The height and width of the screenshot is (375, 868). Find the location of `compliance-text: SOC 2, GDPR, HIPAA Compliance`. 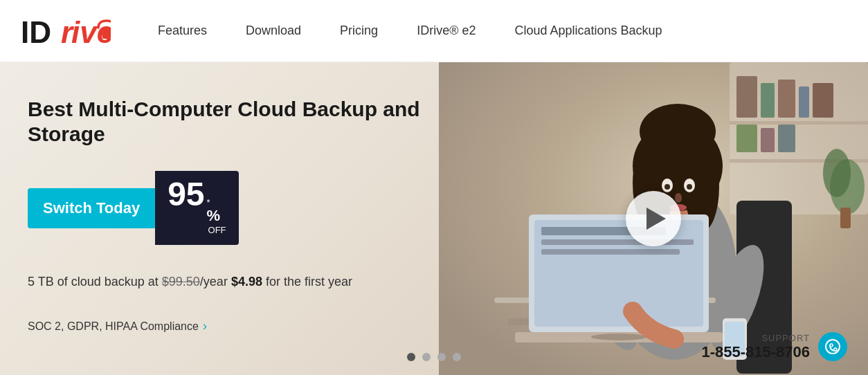

compliance-text: SOC 2, GDPR, HIPAA Compliance is located at coordinates (114, 327).